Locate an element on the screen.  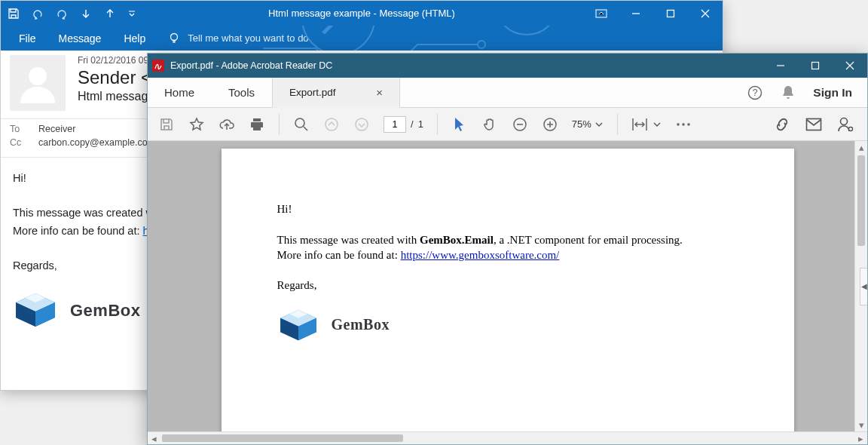
avatar is located at coordinates (38, 83).